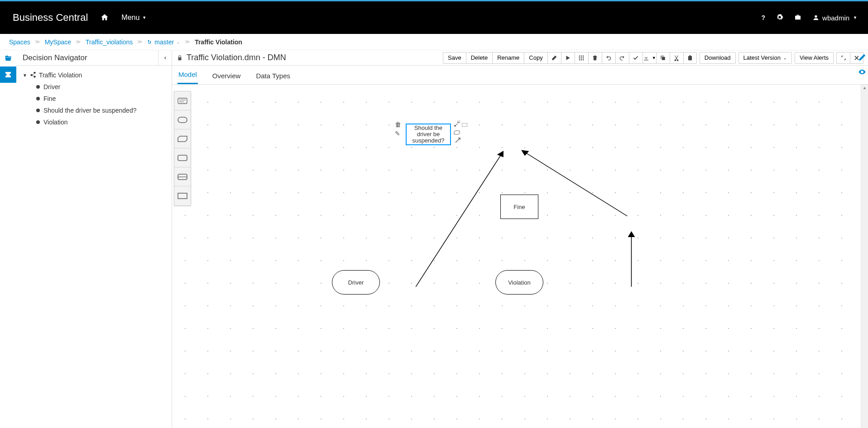  What do you see at coordinates (8, 75) in the screenshot?
I see `decision-navigator-button` at bounding box center [8, 75].